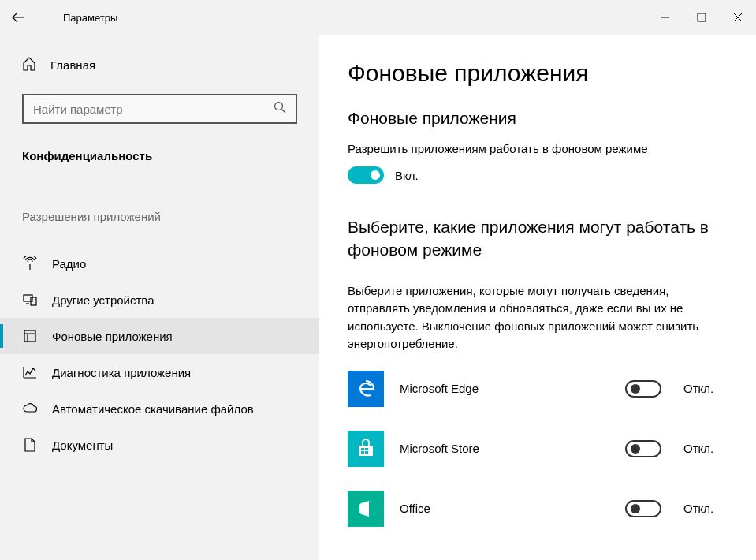 This screenshot has width=756, height=560. Describe the element at coordinates (665, 17) in the screenshot. I see `minimize-icon` at that location.